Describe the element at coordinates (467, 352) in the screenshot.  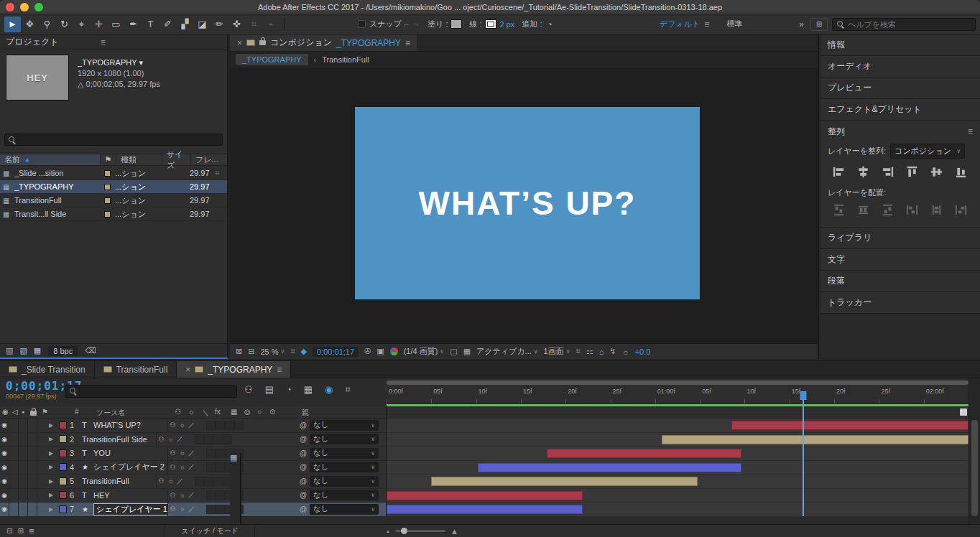
I see `toggle-transparency-icon: ▦` at that location.